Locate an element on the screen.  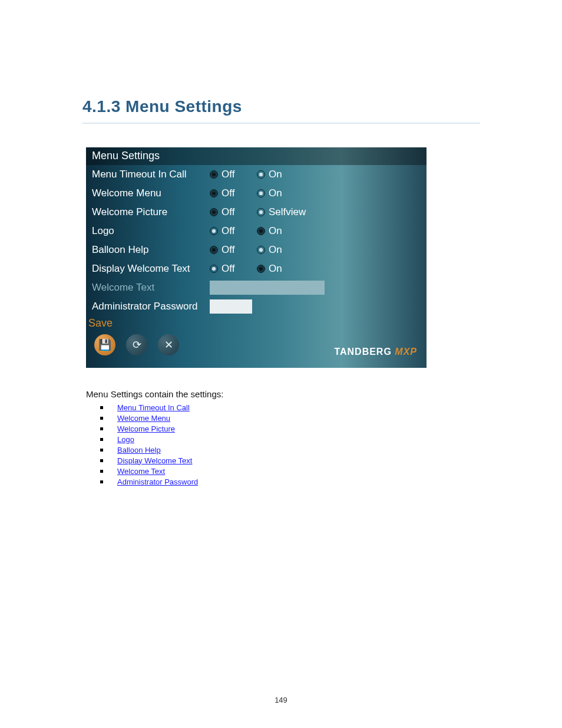
close-button: ✕ is located at coordinates (168, 345).